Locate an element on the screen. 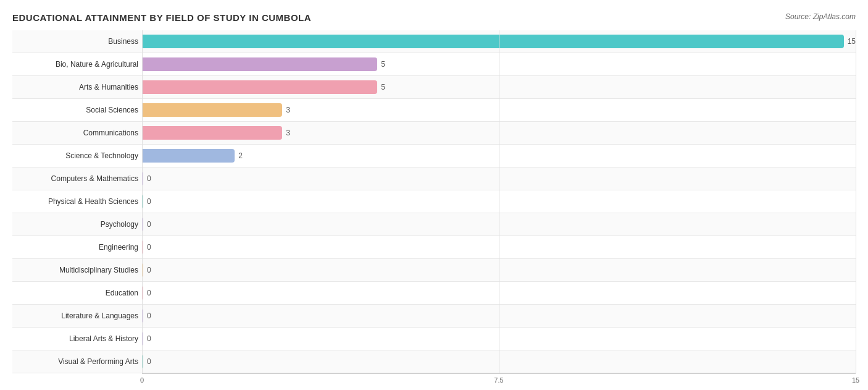 The height and width of the screenshot is (390, 868). bar-row: Engineering0 is located at coordinates (434, 247).